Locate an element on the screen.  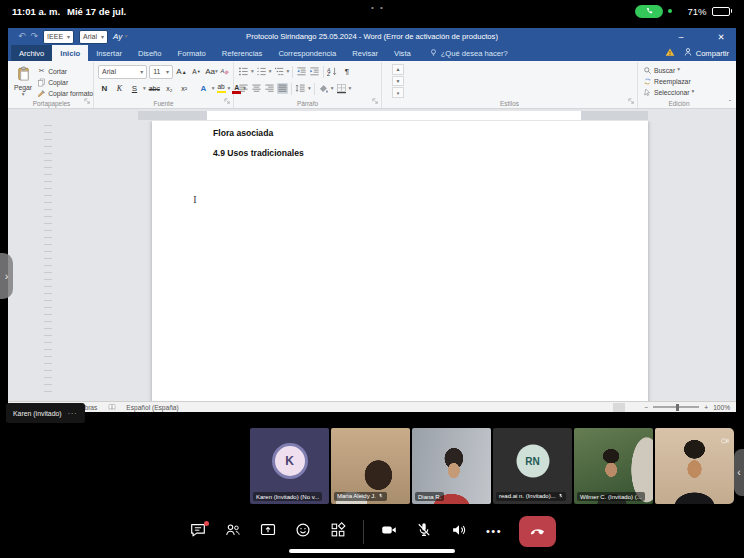
zoom-out-button: − is located at coordinates (646, 408).